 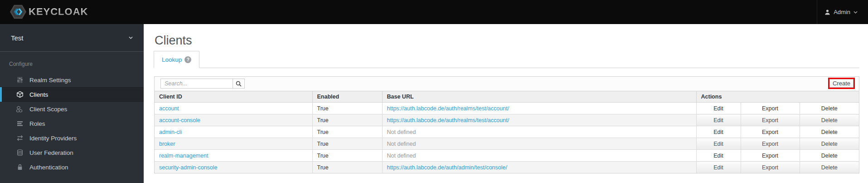 What do you see at coordinates (539, 168) in the screenshot?
I see `base-url-cell: https://auth.labcode.de/auth/admin/test/…` at bounding box center [539, 168].